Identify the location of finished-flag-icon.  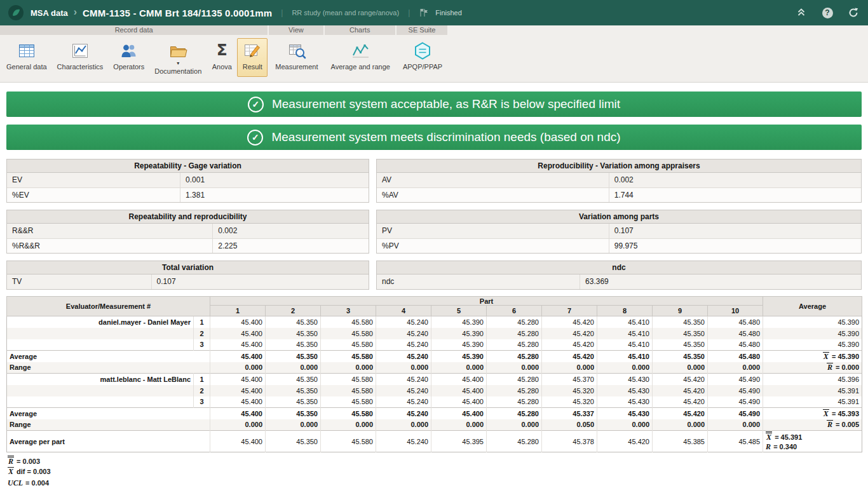
(424, 13).